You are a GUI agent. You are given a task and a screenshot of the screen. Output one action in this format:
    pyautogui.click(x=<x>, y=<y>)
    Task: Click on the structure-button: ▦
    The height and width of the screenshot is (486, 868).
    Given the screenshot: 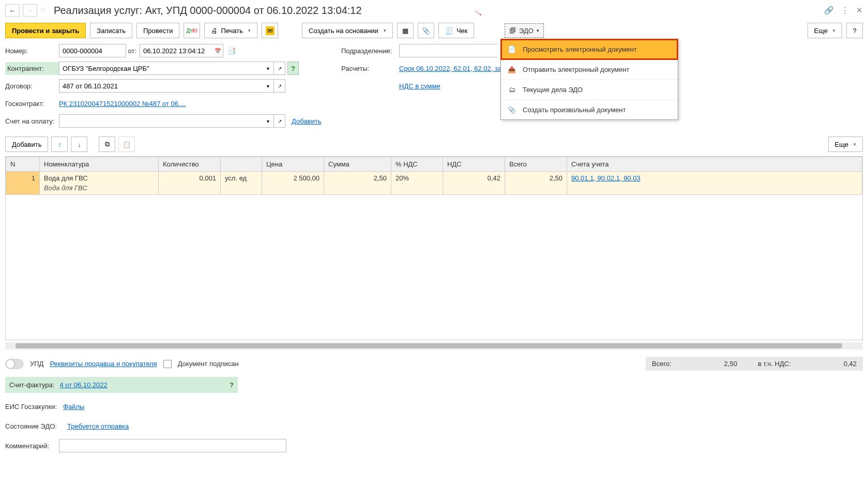 What is the action you would take?
    pyautogui.click(x=405, y=31)
    